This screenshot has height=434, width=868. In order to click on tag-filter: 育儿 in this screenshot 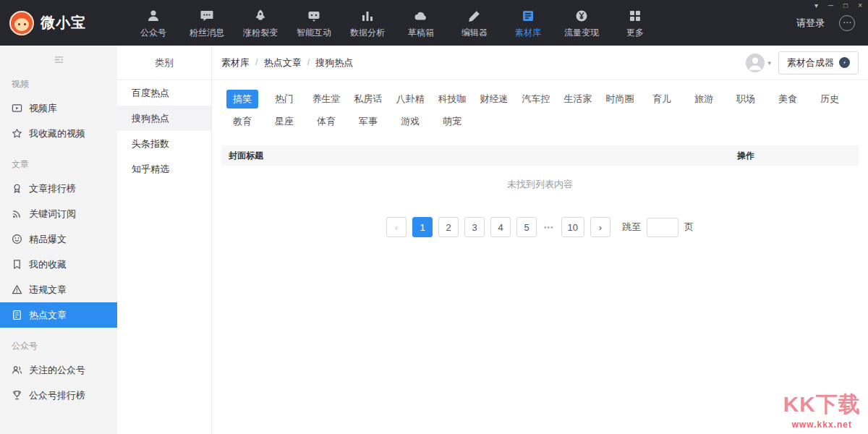, I will do `click(662, 99)`.